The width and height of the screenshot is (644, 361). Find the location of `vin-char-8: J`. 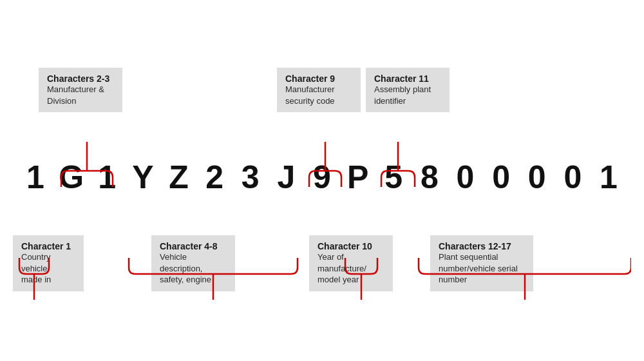

vin-char-8: J is located at coordinates (286, 177).